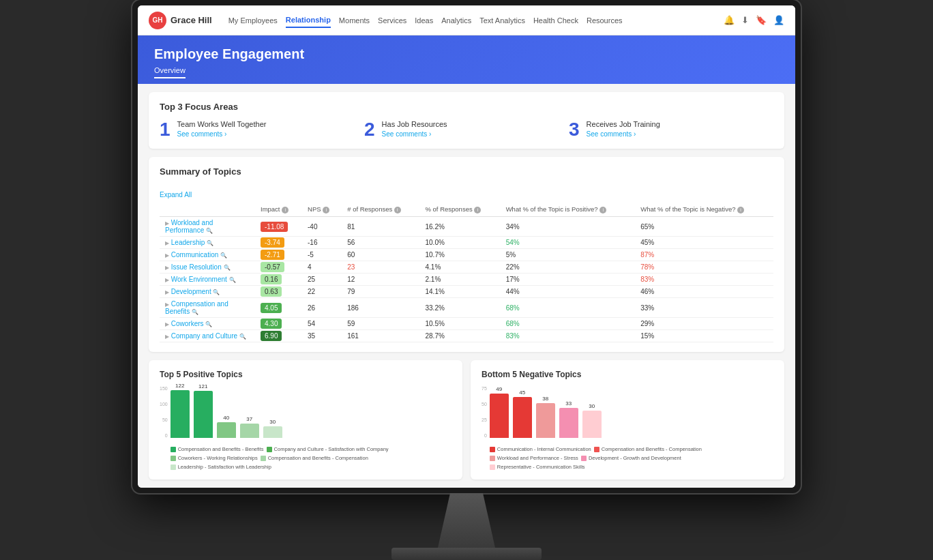 The image size is (933, 560). What do you see at coordinates (222, 129) in the screenshot?
I see `focus-text-1: Team Works Well Together See comments ›` at bounding box center [222, 129].